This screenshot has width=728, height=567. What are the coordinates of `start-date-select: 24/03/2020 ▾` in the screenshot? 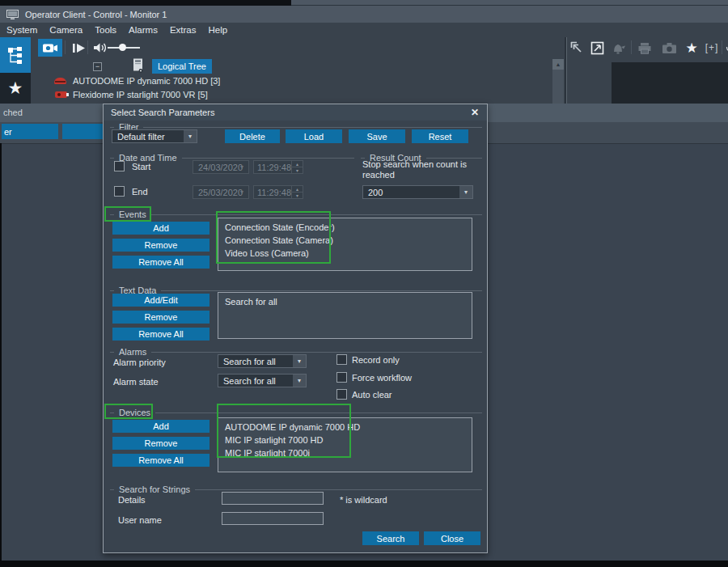 It's located at (221, 167).